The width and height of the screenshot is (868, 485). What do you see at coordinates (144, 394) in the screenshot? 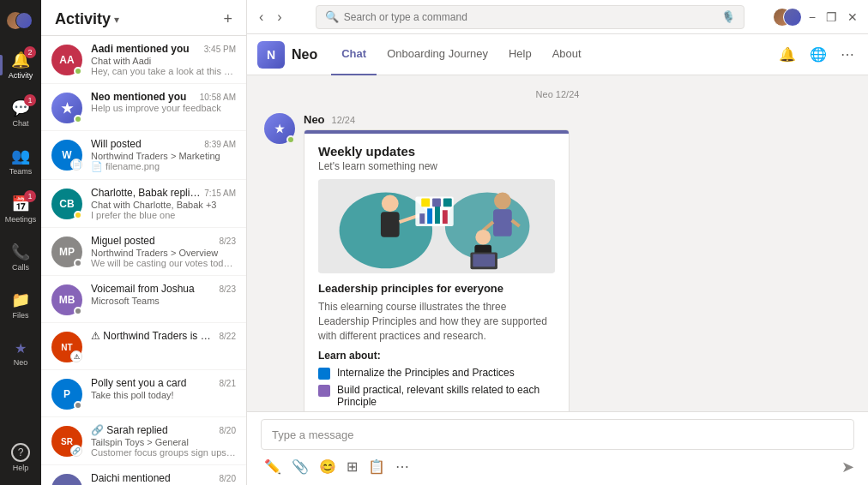
I see `list-item: P Polly sent you a card 8/21 Take this p…` at bounding box center [144, 394].